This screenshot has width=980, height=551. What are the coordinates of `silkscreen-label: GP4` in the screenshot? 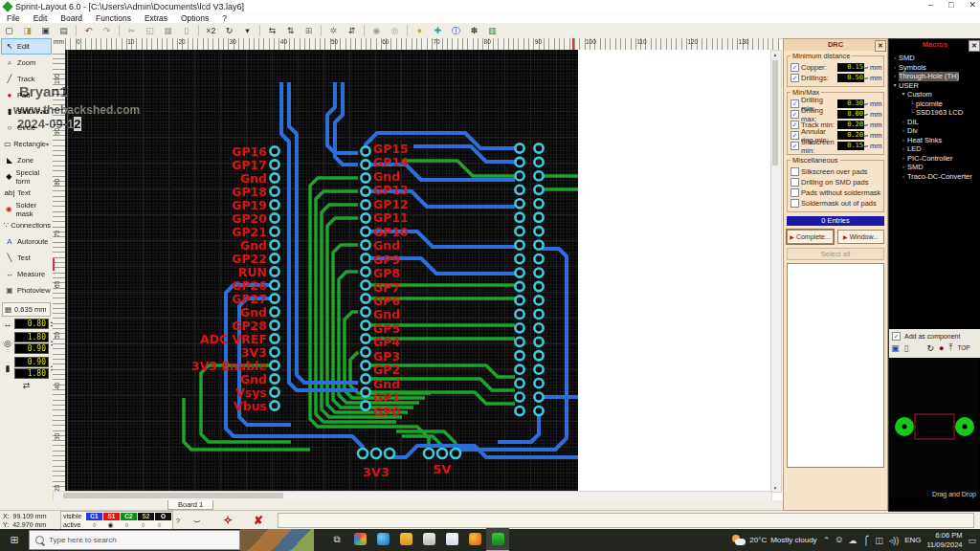 It's located at (387, 342).